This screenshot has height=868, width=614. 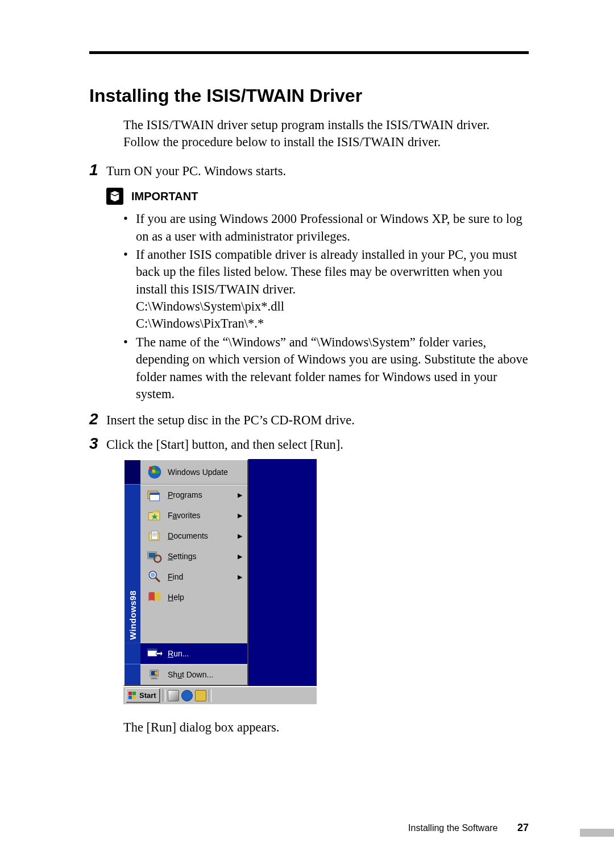 What do you see at coordinates (283, 572) in the screenshot?
I see `submenu-placeholder` at bounding box center [283, 572].